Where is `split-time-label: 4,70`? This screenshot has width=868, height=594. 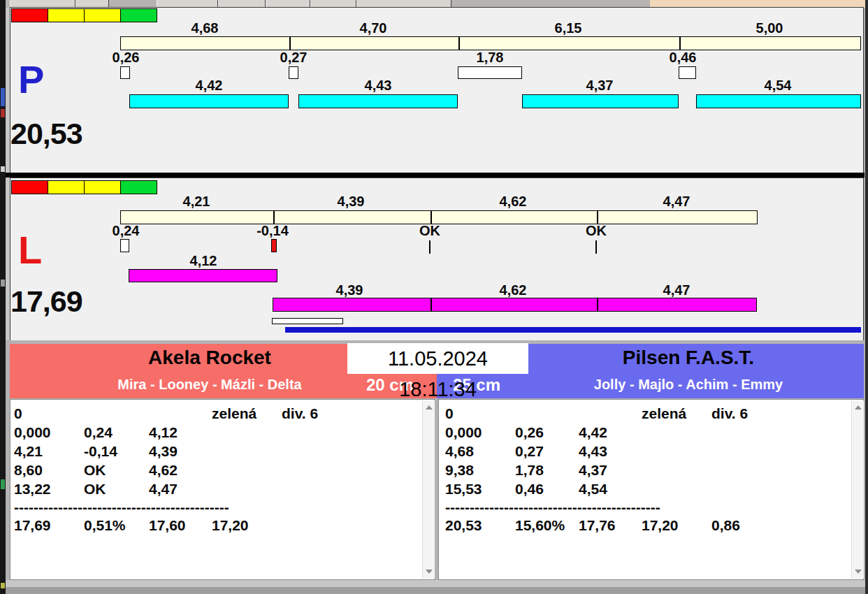 split-time-label: 4,70 is located at coordinates (373, 28).